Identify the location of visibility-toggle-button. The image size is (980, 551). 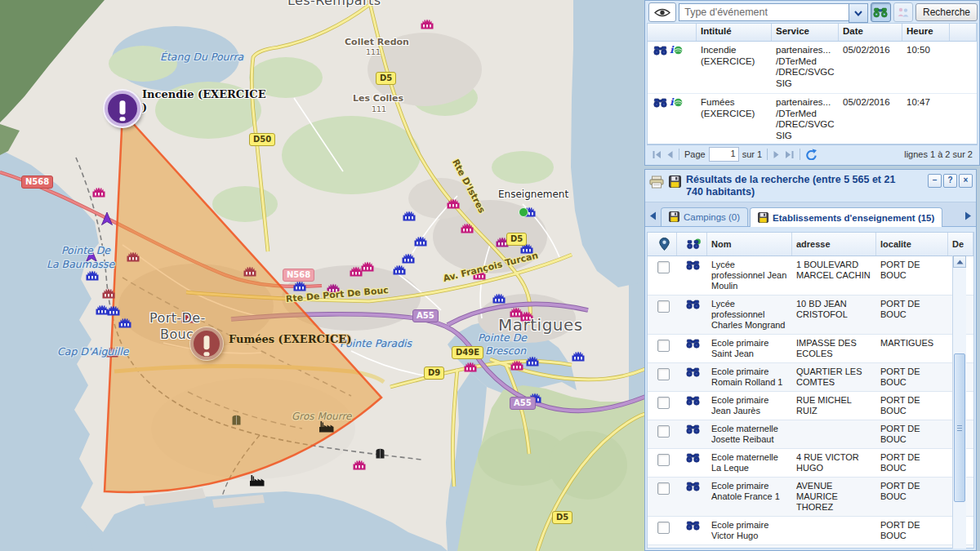
(662, 12).